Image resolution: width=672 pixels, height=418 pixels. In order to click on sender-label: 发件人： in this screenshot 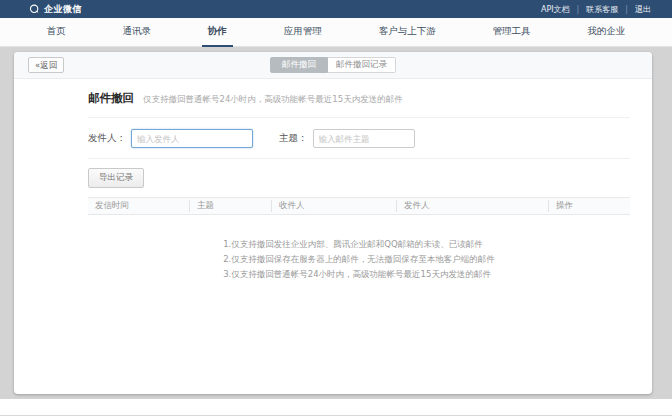, I will do `click(107, 138)`.